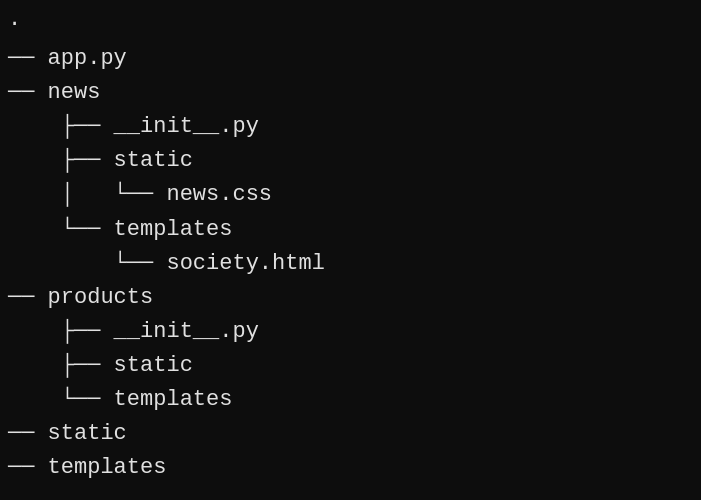 This screenshot has width=701, height=500. Describe the element at coordinates (354, 434) in the screenshot. I see `tree-line: ── static` at that location.